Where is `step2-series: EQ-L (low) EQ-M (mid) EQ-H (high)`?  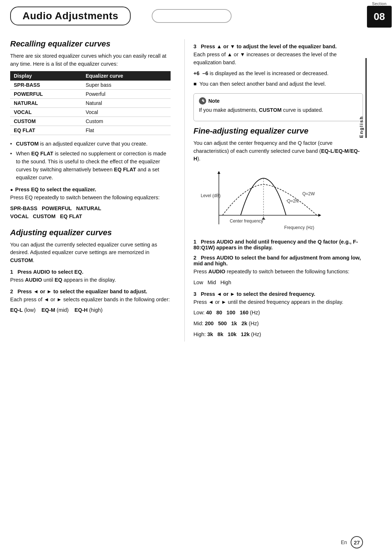
step2-series: EQ-L (low) EQ-M (mid) EQ-H (high) is located at coordinates (90, 310).